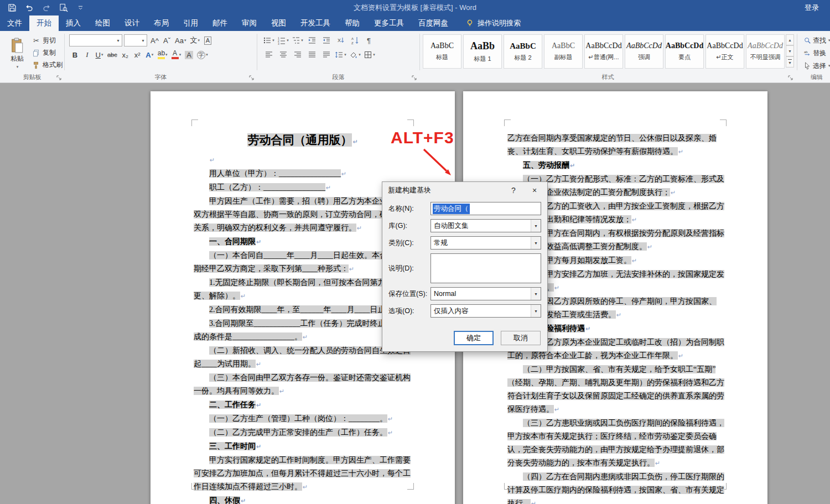  I want to click on line-spacing-button: ▾, so click(341, 55).